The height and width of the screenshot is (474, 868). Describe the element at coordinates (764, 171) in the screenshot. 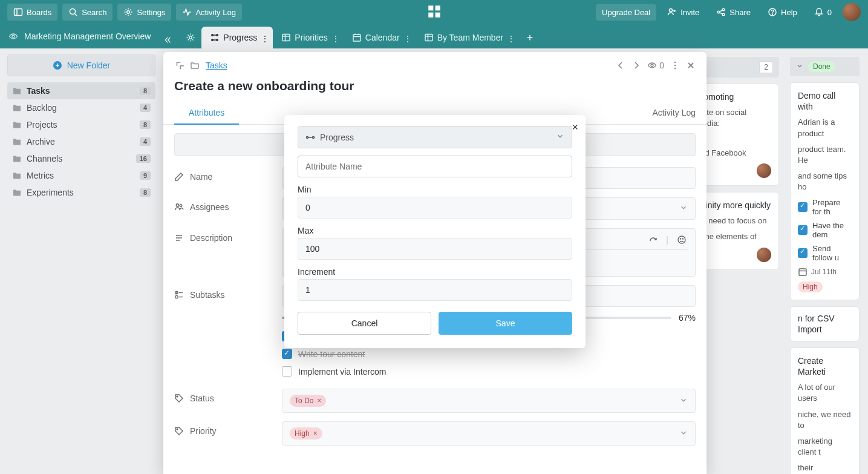

I see `avatar` at that location.